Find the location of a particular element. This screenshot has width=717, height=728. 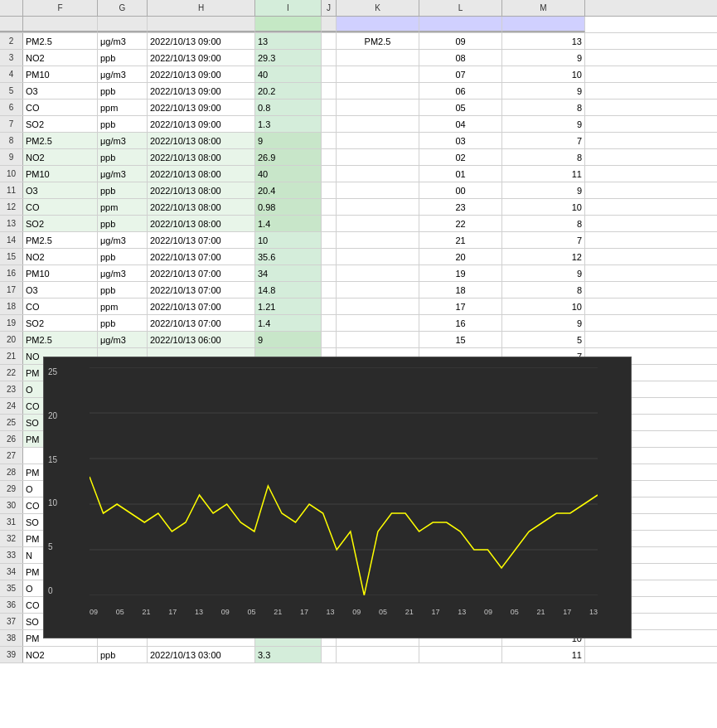

row-num-30: 30 is located at coordinates (12, 506).